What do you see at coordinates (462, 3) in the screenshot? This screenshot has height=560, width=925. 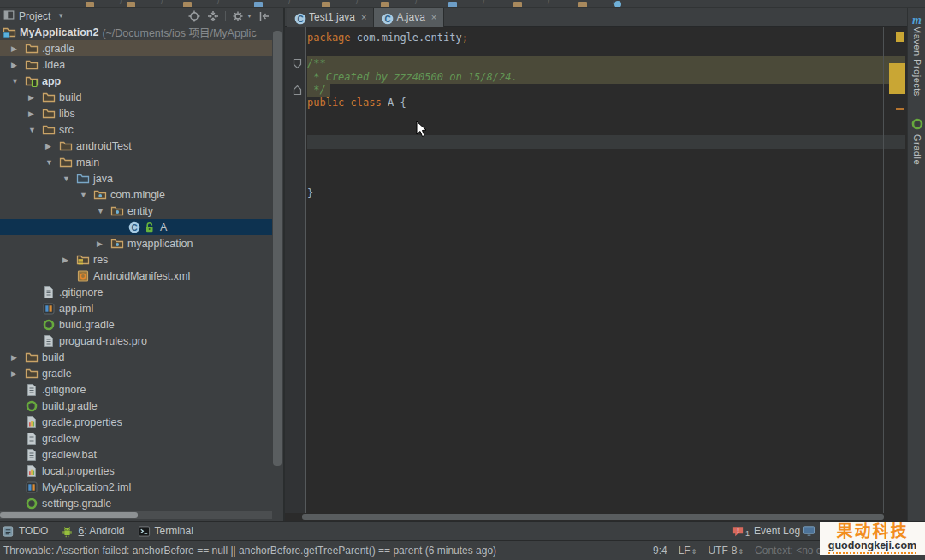 I see `navigation-breadcrumb-bar: /////////` at bounding box center [462, 3].